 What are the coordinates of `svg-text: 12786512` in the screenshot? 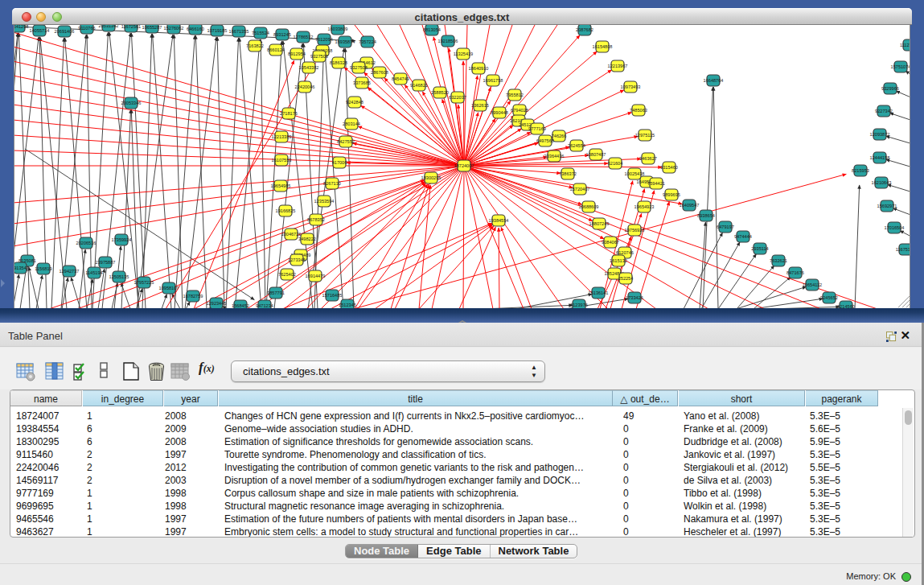 It's located at (304, 37).